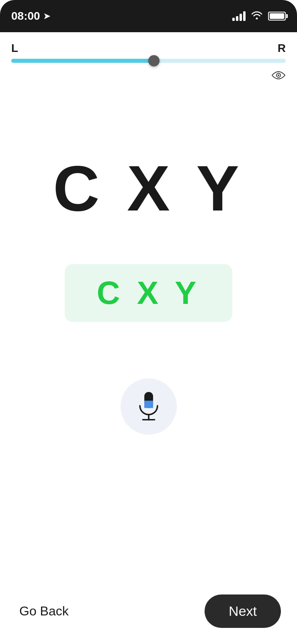 This screenshot has height=644, width=297. I want to click on answer-box: C X Y, so click(149, 293).